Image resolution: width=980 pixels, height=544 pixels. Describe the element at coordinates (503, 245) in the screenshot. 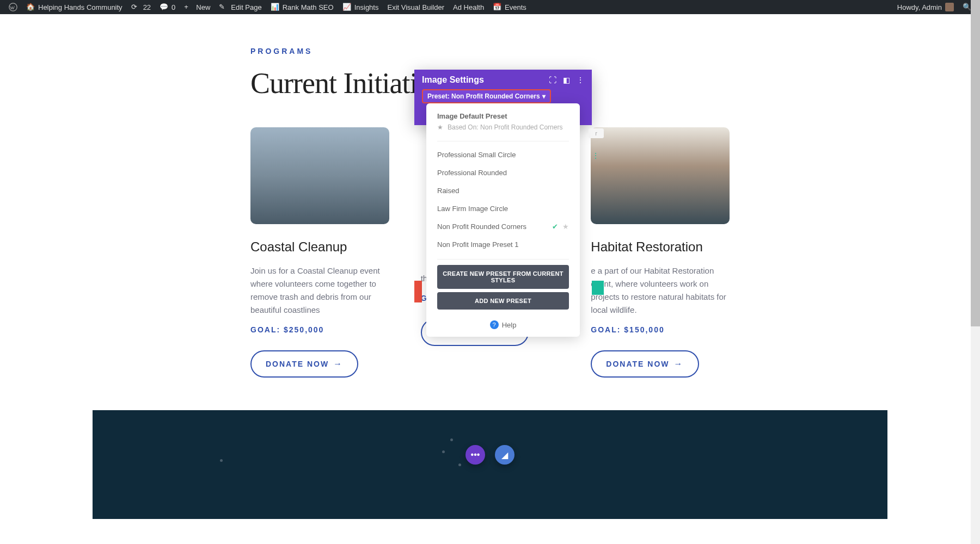

I see `preset-item: Non Profit Image Preset 1` at that location.